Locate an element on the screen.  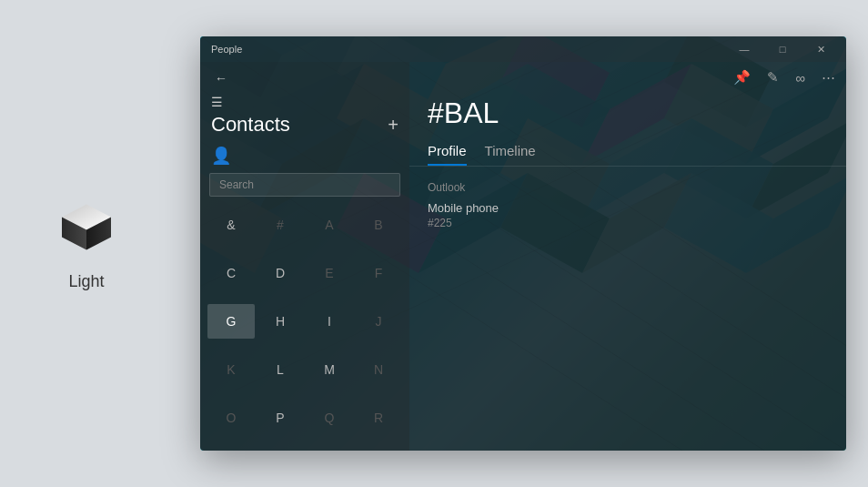
alpha-cell-Q: Q is located at coordinates (329, 418).